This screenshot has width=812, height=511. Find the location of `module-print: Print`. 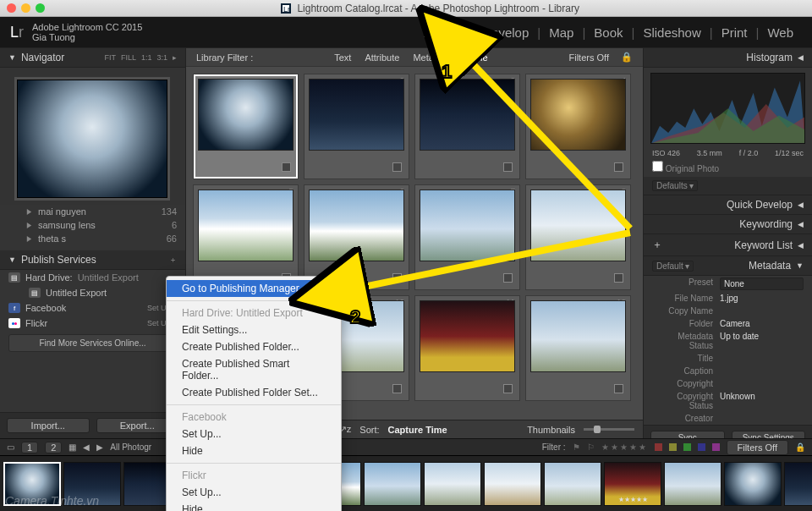

module-print: Print is located at coordinates (734, 32).